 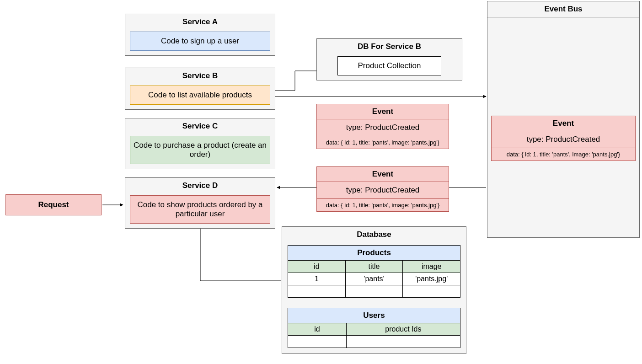 What do you see at coordinates (200, 41) in the screenshot?
I see `service-a-code: Code to sign up a user` at bounding box center [200, 41].